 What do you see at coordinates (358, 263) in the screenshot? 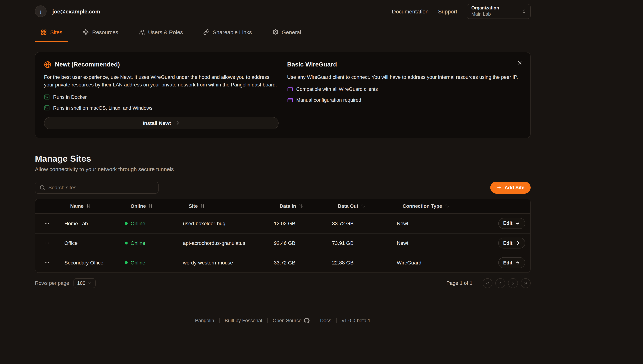
I see `cell-data-out: 22.88 GB` at bounding box center [358, 263].